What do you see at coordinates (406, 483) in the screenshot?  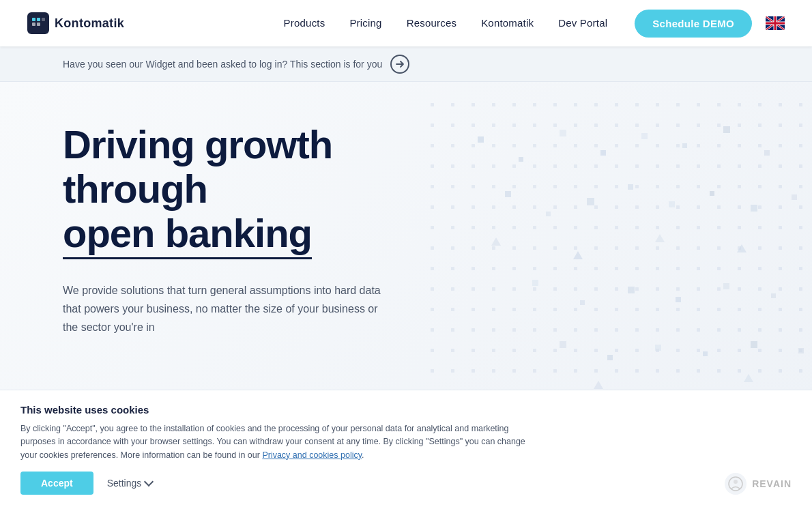 I see `cookie-actions: Accept Settings` at bounding box center [406, 483].